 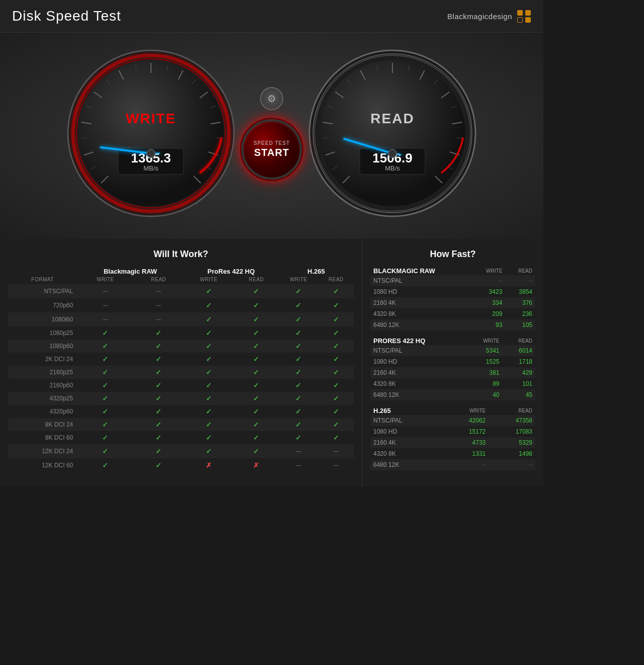 What do you see at coordinates (392, 133) in the screenshot?
I see `read-gauge: READ 1506.9 MB/s` at bounding box center [392, 133].